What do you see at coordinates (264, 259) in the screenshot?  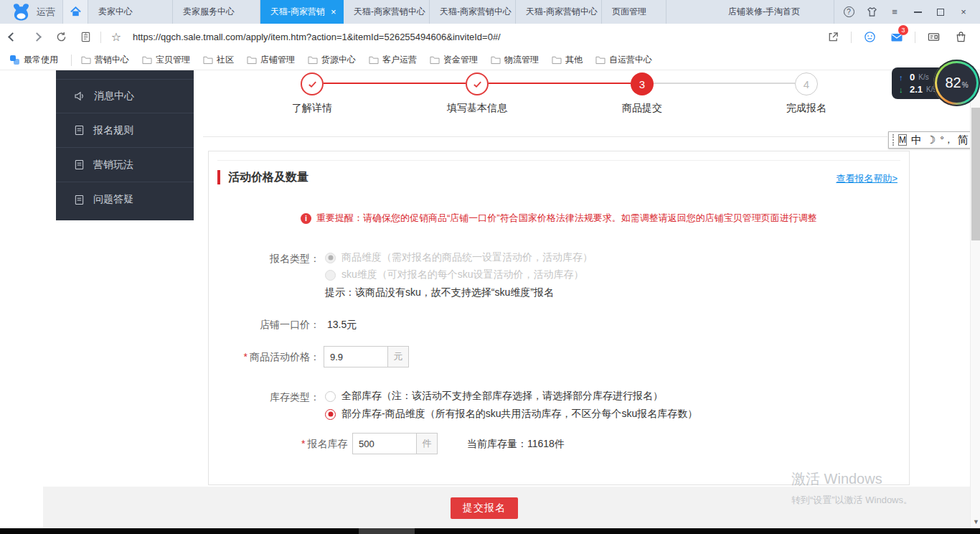 I see `apply-type-label: 报名类型：` at bounding box center [264, 259].